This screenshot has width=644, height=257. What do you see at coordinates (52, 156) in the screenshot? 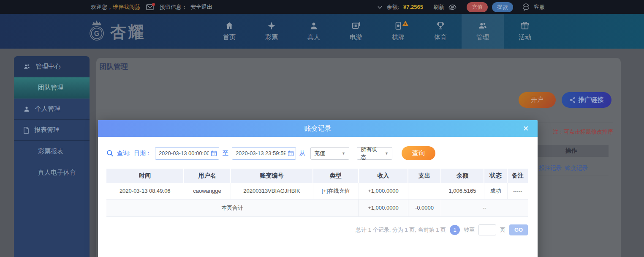
I see `sidebar: 管理中心 团队管理 个人管理 报表管理 彩票报表 真人电子体育` at bounding box center [52, 156].